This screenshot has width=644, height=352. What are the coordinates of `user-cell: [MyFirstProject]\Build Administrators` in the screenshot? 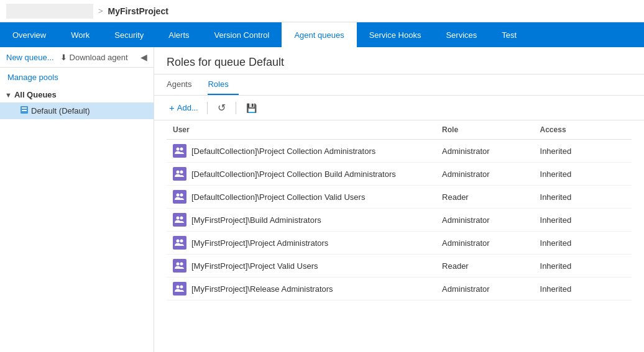 It's located at (301, 220).